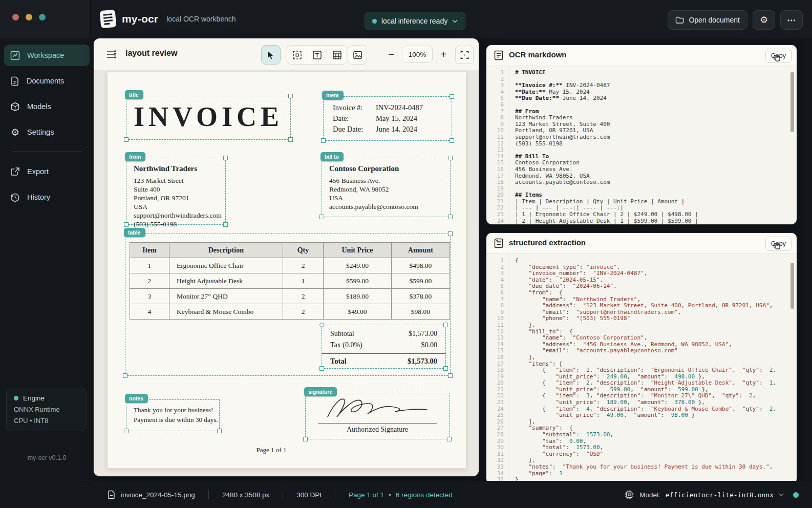 This screenshot has height=508, width=812. What do you see at coordinates (136, 398) in the screenshot?
I see `region-badge: notes` at bounding box center [136, 398].